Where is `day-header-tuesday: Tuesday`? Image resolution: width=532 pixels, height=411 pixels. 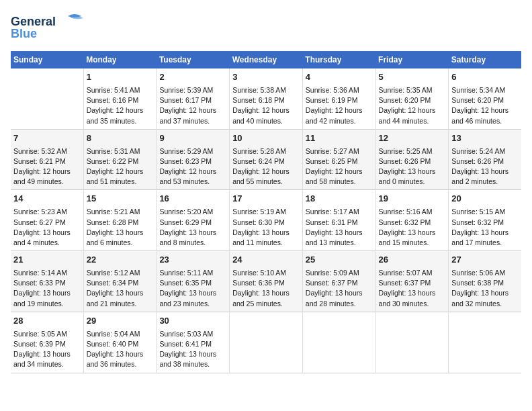
day-header-tuesday: Tuesday is located at coordinates (193, 60).